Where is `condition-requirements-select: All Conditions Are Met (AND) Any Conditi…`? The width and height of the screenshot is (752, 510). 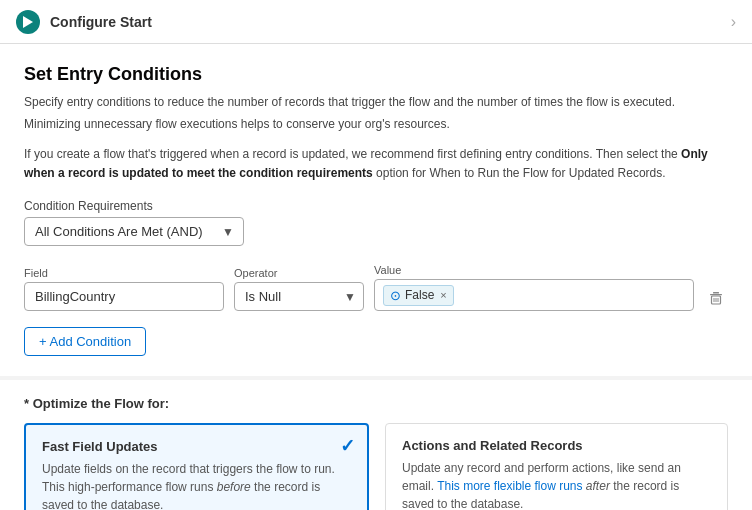
condition-requirements-select: All Conditions Are Met (AND) Any Conditi… is located at coordinates (134, 232).